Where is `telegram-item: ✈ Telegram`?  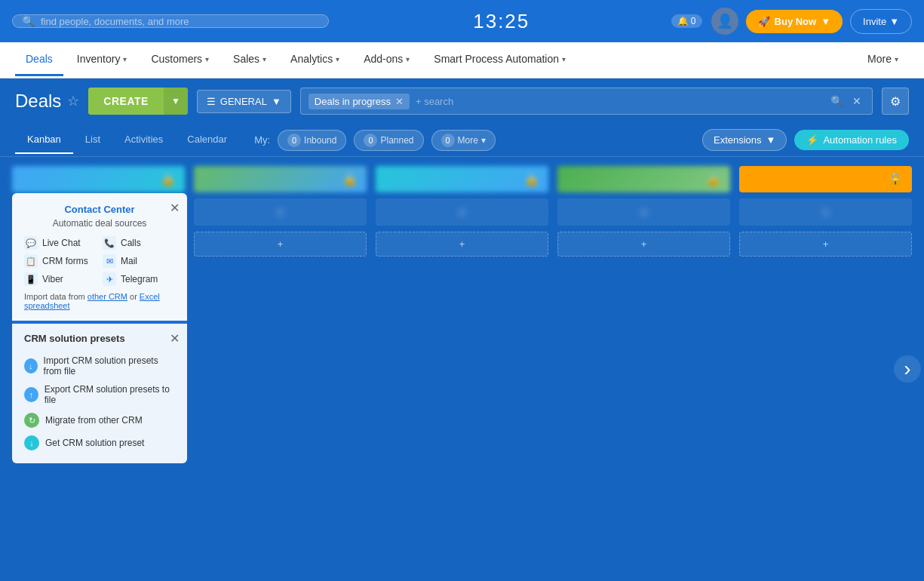 telegram-item: ✈ Telegram is located at coordinates (139, 279).